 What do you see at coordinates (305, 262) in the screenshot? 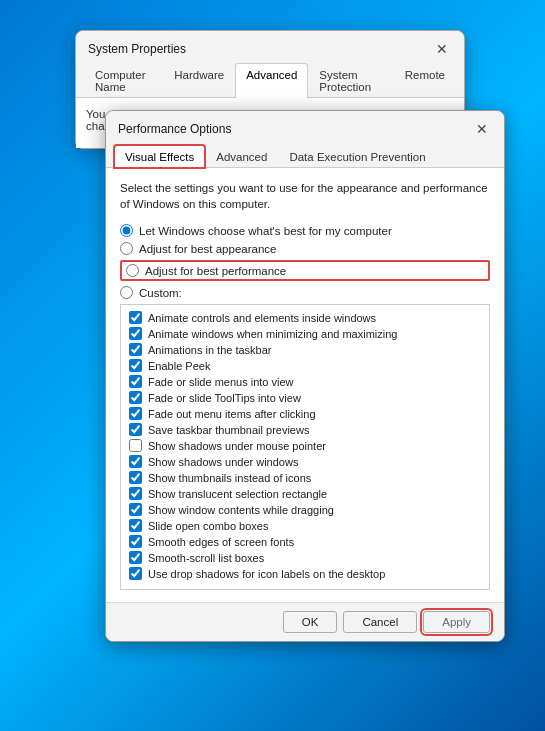
I see `visual-effects-radio-group: Let Windows choose what's best for my co…` at bounding box center [305, 262].